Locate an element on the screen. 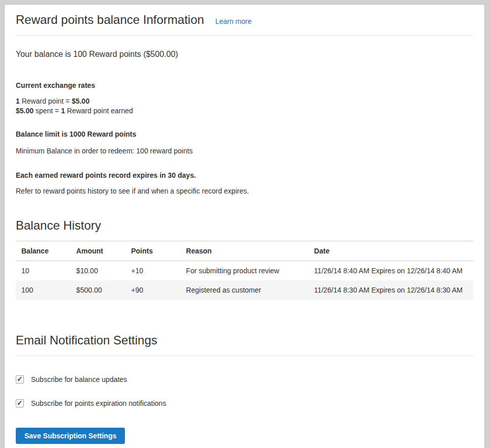  save-subscription-settings-button: Save Subscription Settings is located at coordinates (70, 436).